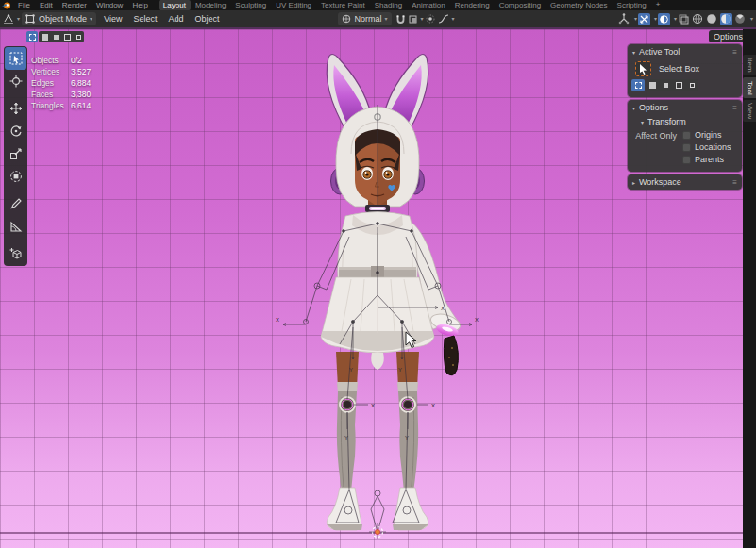  What do you see at coordinates (664, 19) in the screenshot?
I see `xray-toggle-icon` at bounding box center [664, 19].